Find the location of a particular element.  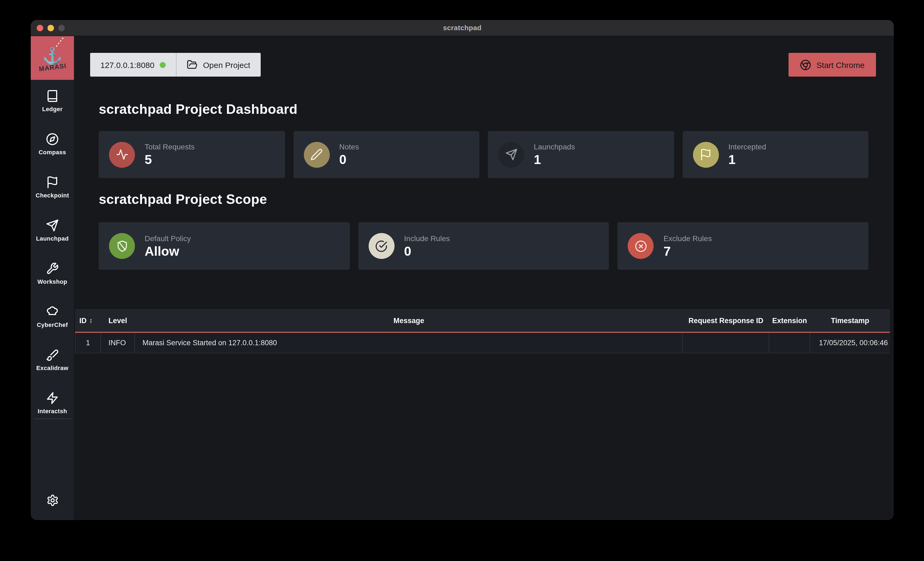

check-circle-icon is located at coordinates (381, 246).